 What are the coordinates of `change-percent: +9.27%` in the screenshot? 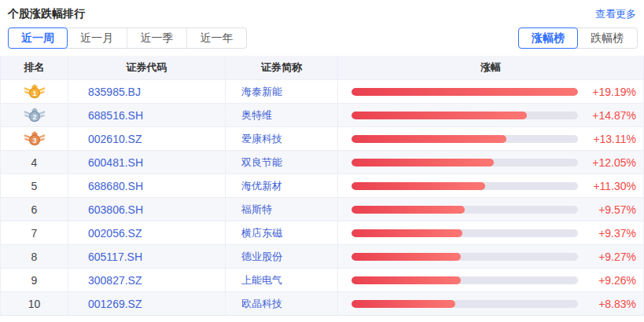 It's located at (610, 257).